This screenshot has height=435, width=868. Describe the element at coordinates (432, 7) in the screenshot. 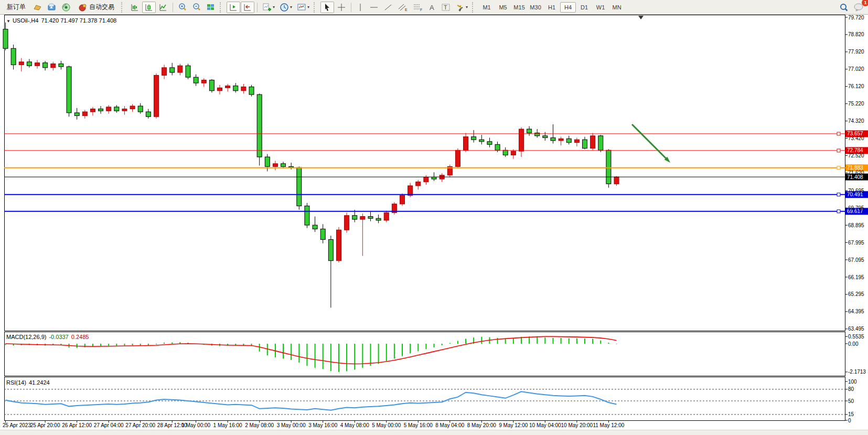

I see `text-icon: A` at that location.